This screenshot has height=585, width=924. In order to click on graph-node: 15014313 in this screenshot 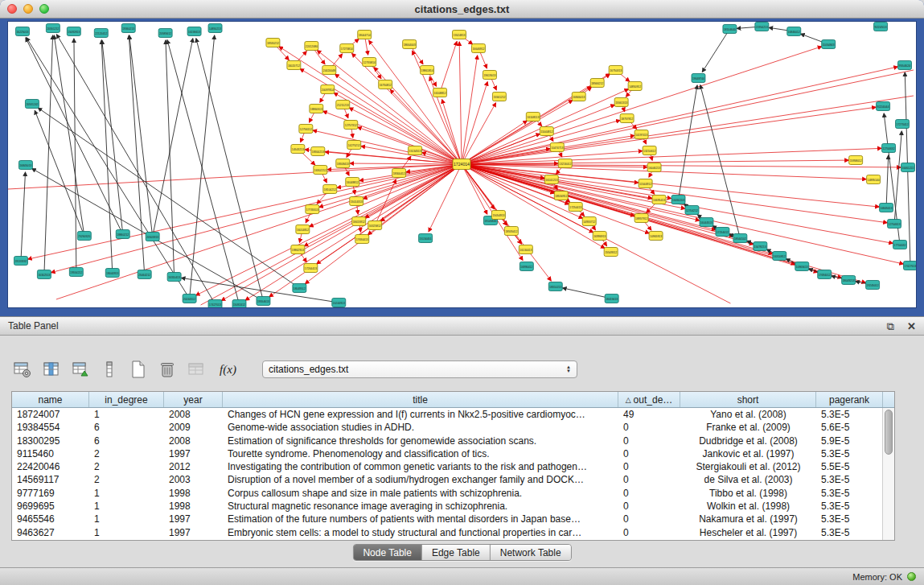, I will do `click(357, 201)`.